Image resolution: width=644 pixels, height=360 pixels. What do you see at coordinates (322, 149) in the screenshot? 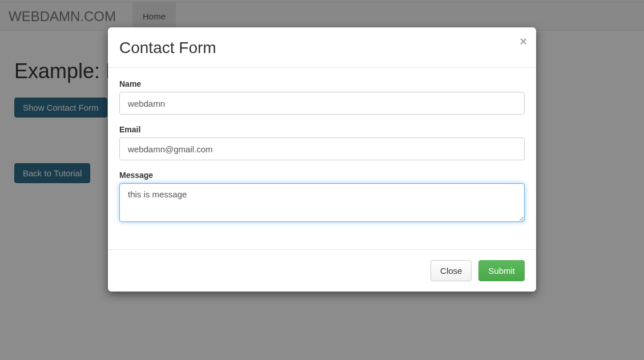
I see `email-input` at bounding box center [322, 149].